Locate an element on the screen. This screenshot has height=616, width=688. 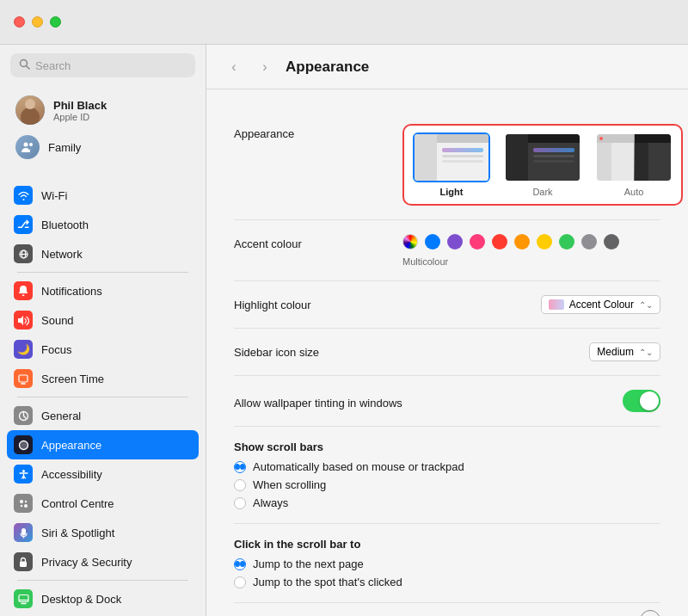
sidebar-icon-size-dropdown: Medium ⌃⌄ is located at coordinates (624, 352).